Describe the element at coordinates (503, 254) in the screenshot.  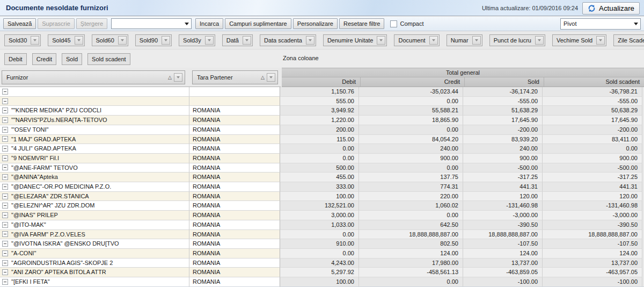
I see `sold-value-cell: 124.00` at that location.